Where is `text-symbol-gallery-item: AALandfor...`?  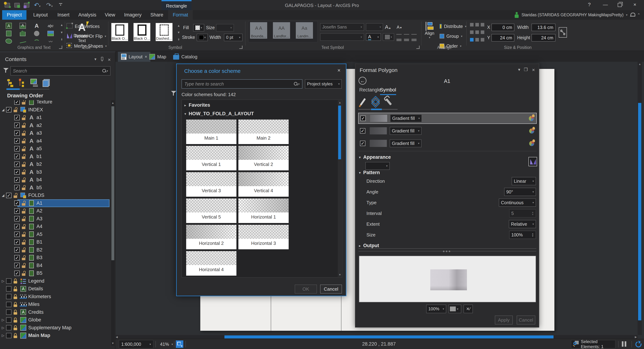
text-symbol-gallery-item: AALandfor... is located at coordinates (282, 31).